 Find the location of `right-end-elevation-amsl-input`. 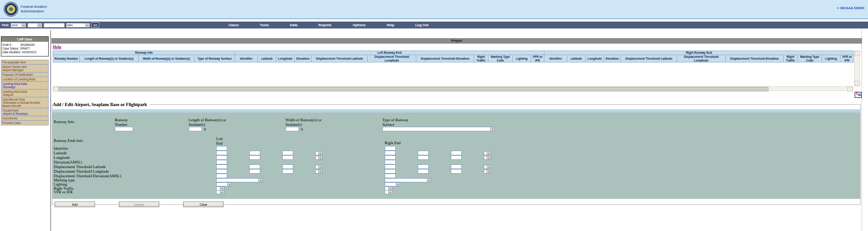

right-end-elevation-amsl-input is located at coordinates (390, 162).